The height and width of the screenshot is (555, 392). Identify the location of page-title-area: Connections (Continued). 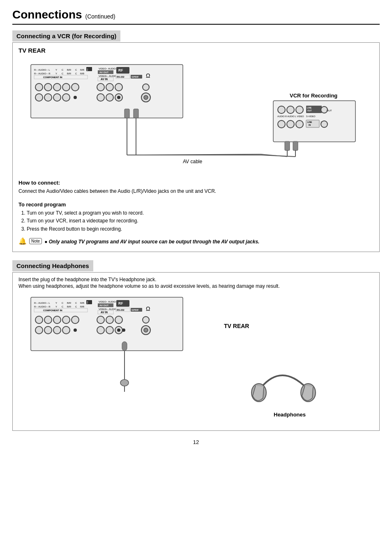
(196, 16).